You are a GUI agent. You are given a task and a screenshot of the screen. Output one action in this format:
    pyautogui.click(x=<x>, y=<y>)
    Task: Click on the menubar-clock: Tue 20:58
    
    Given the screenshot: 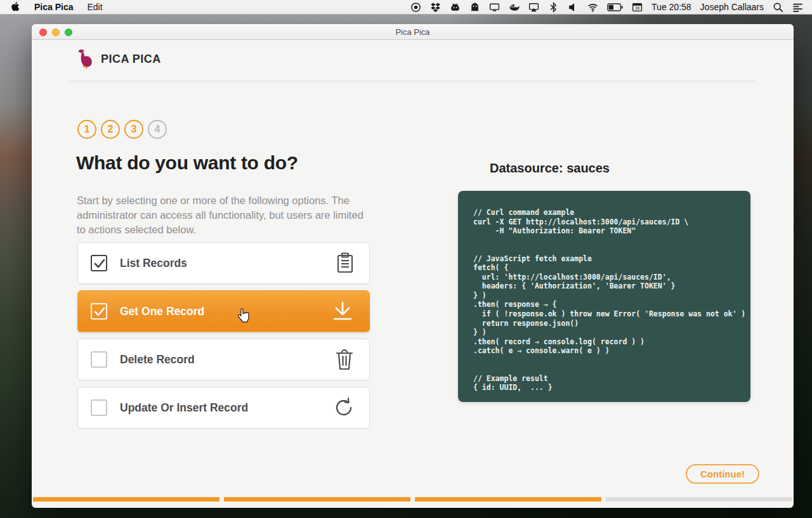 What is the action you would take?
    pyautogui.click(x=671, y=7)
    